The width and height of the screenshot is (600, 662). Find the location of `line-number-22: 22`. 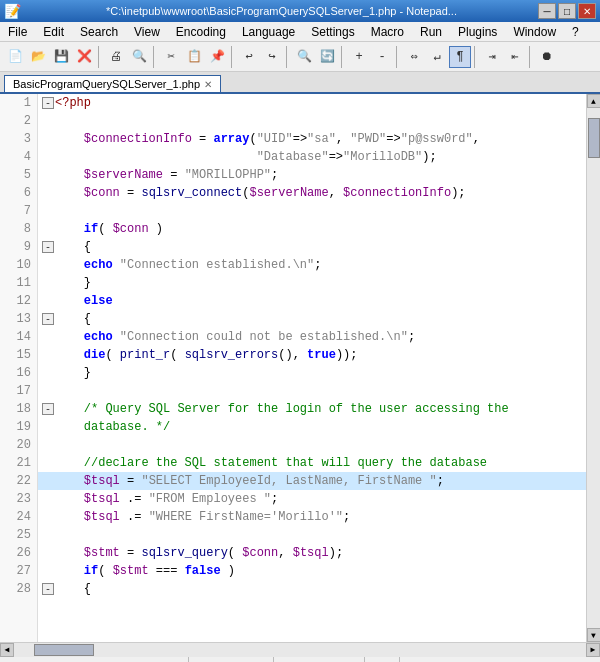

line-number-22: 22 is located at coordinates (18, 481).